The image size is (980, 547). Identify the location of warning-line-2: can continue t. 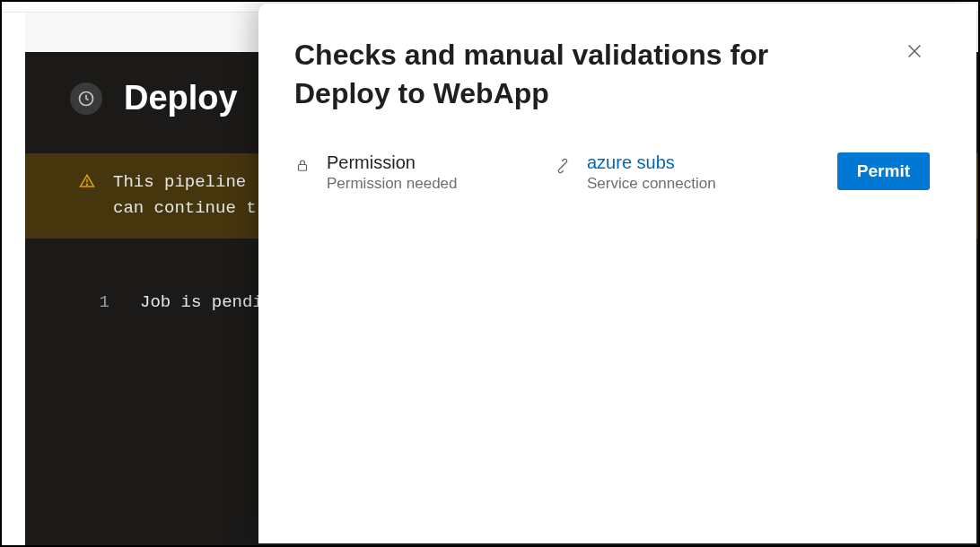
(185, 208).